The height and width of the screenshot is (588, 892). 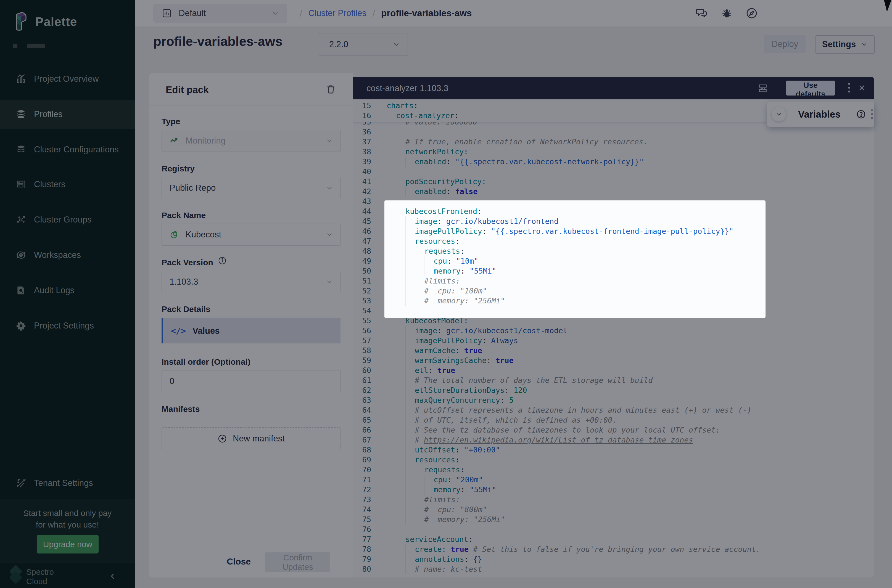 What do you see at coordinates (77, 150) in the screenshot?
I see `sidebar-item-label: Cluster Configurations` at bounding box center [77, 150].